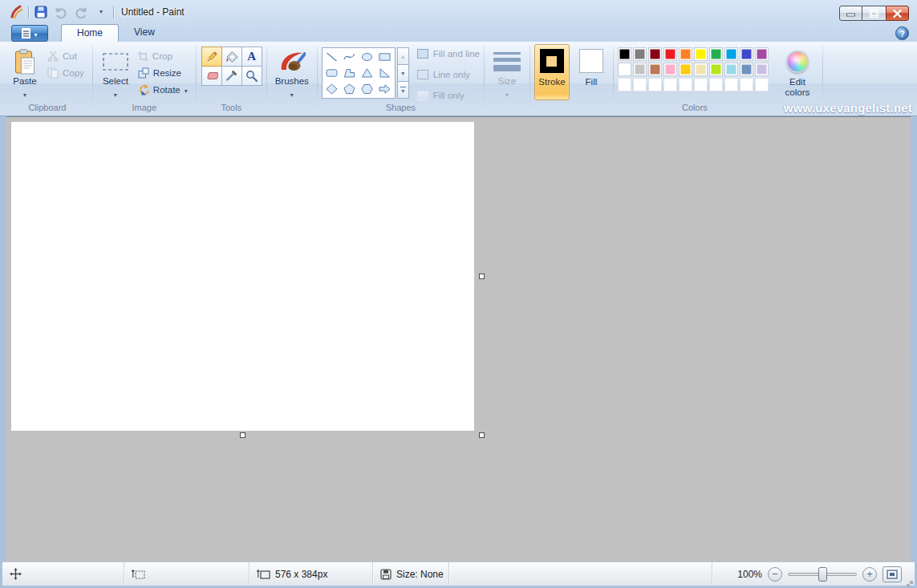 Image resolution: width=917 pixels, height=588 pixels. Describe the element at coordinates (367, 57) in the screenshot. I see `shape-oval` at that location.